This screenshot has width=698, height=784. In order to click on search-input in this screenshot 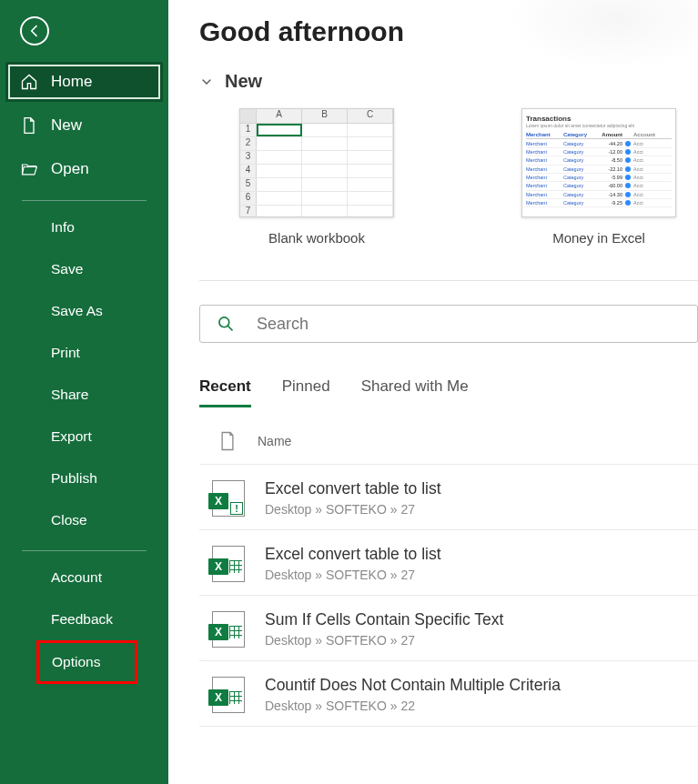, I will do `click(469, 324)`.